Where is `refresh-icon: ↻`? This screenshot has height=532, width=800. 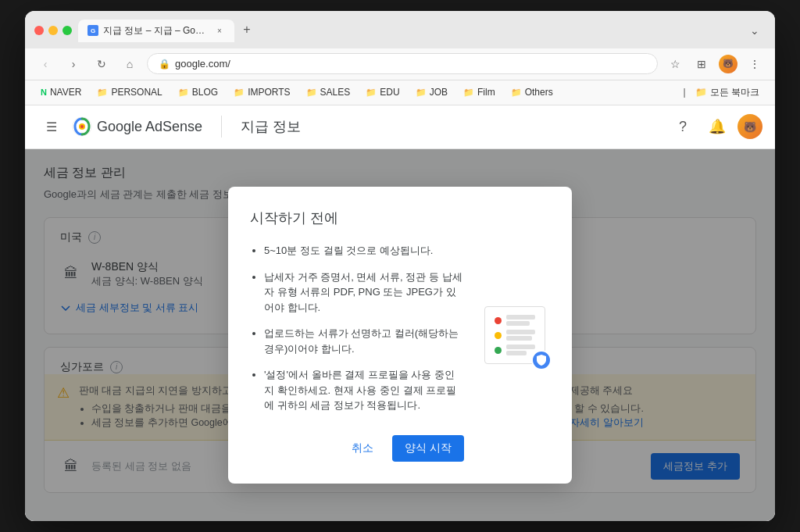
refresh-icon: ↻ is located at coordinates (102, 64).